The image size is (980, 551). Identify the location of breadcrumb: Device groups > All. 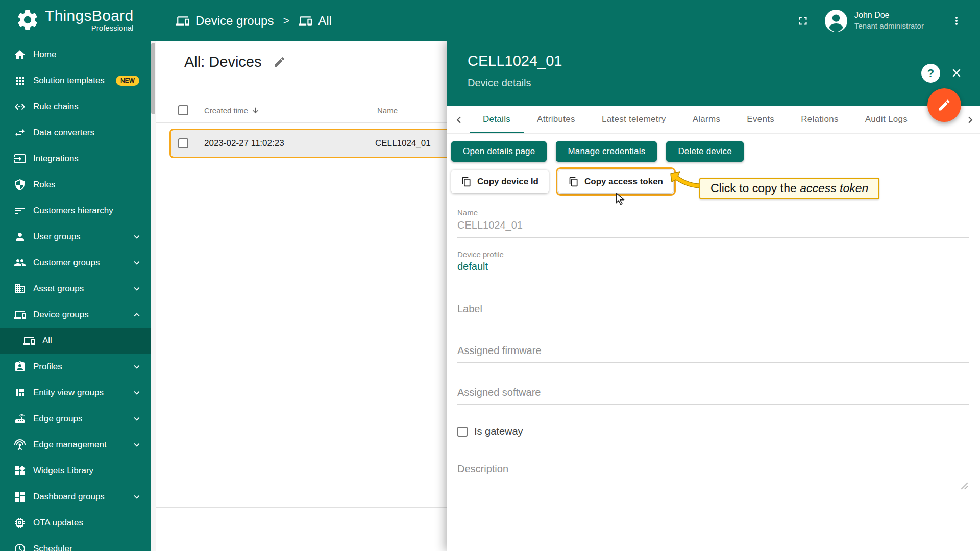
(254, 20).